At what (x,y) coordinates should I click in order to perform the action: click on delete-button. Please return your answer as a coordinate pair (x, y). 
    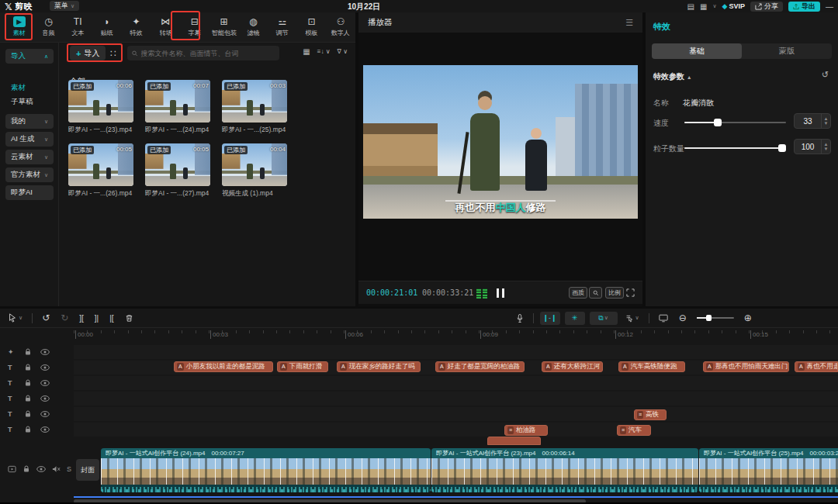
    Looking at the image, I should click on (129, 318).